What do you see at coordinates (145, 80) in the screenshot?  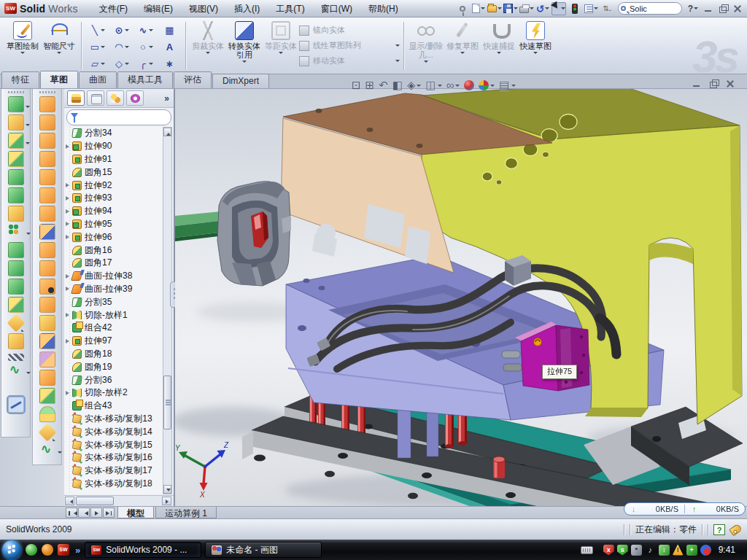 I see `command-tab: 模具工具` at bounding box center [145, 80].